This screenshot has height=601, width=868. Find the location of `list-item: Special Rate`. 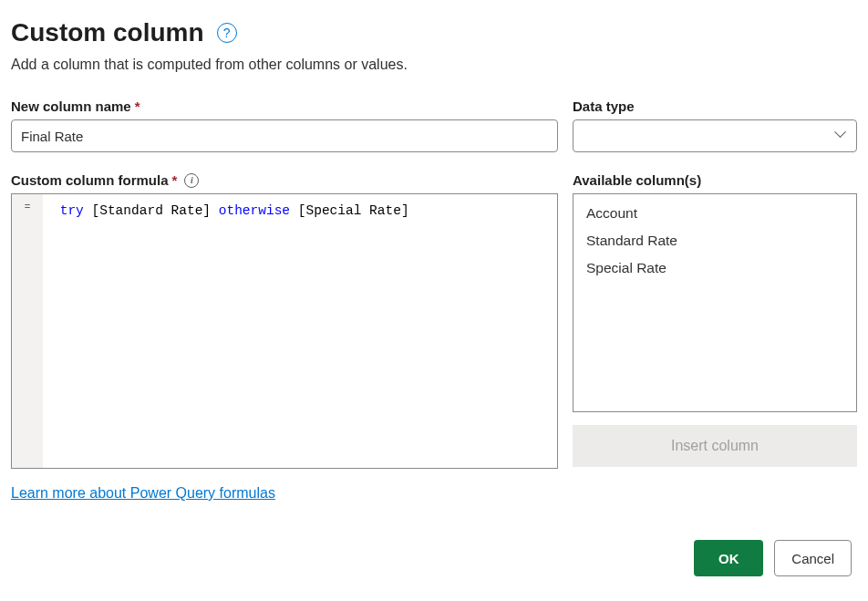

list-item: Special Rate is located at coordinates (715, 268).